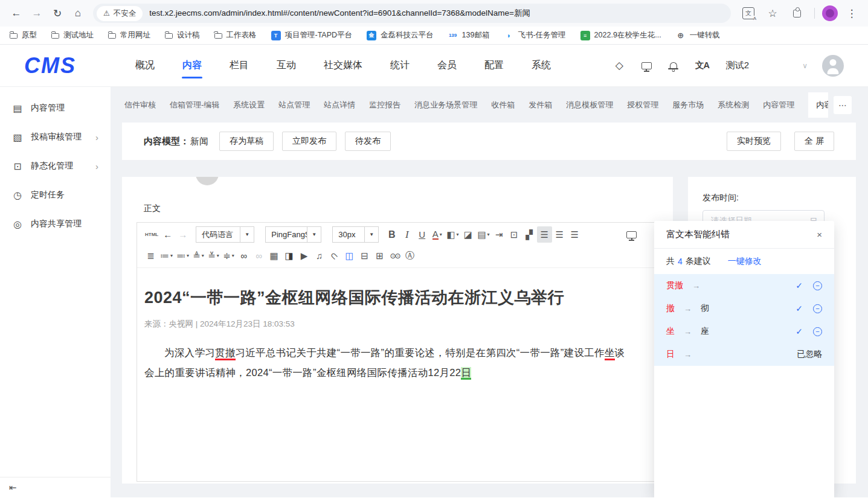 The width and height of the screenshot is (868, 498). What do you see at coordinates (225, 354) in the screenshot?
I see `error-word-underlined: 贯撤` at bounding box center [225, 354].